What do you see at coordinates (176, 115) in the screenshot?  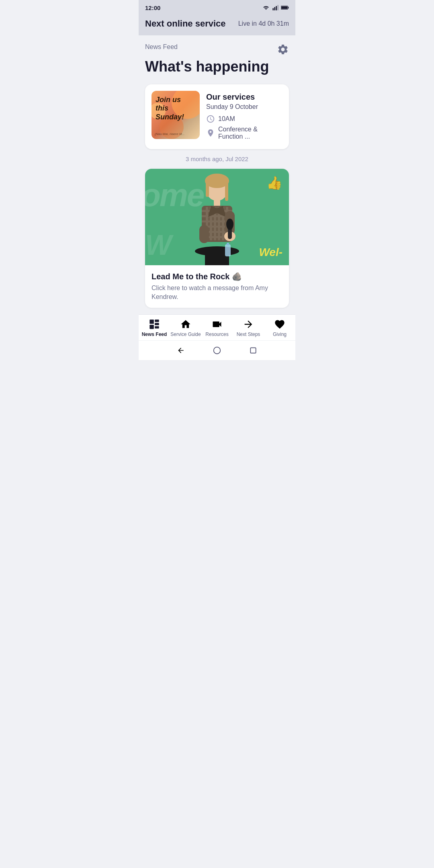 I see `service-image-inner: Join usthisSunday! (Nau Mai, Haere M...` at bounding box center [176, 115].